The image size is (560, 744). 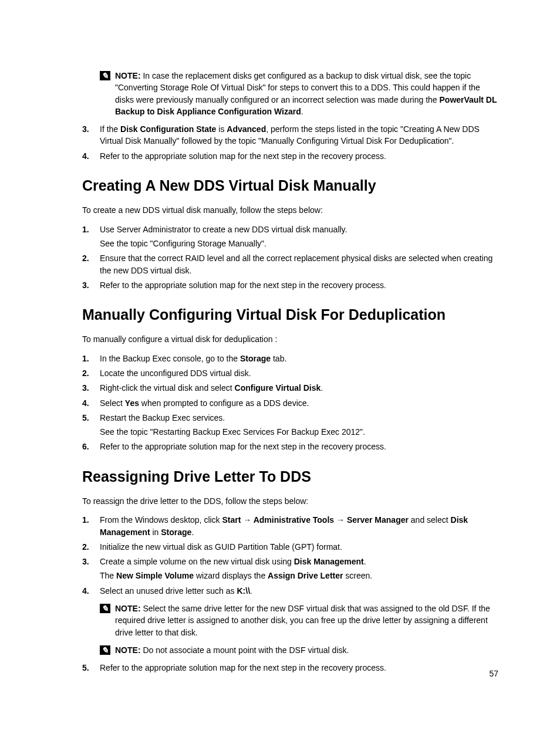 What do you see at coordinates (299, 388) in the screenshot?
I see `step-text: Right-click the virtual disk and select …` at bounding box center [299, 388].